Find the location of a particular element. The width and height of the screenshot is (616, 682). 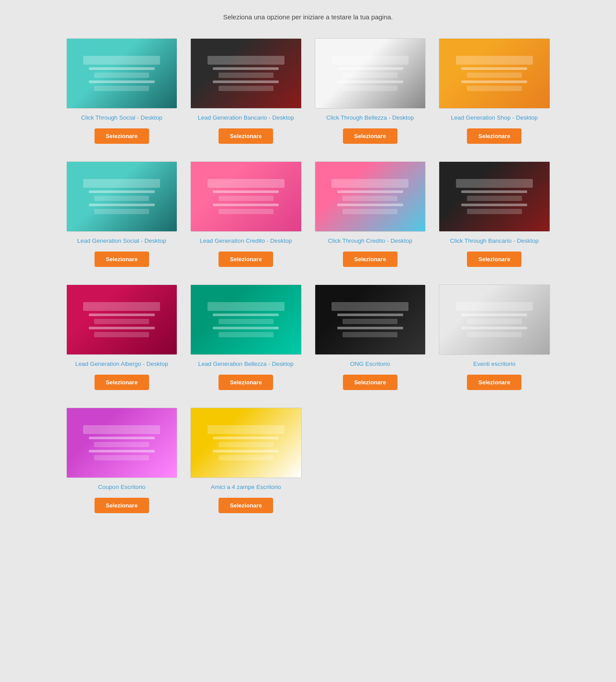

page-subtitle: Seleziona una opzione per iniziare a tes… is located at coordinates (308, 17).